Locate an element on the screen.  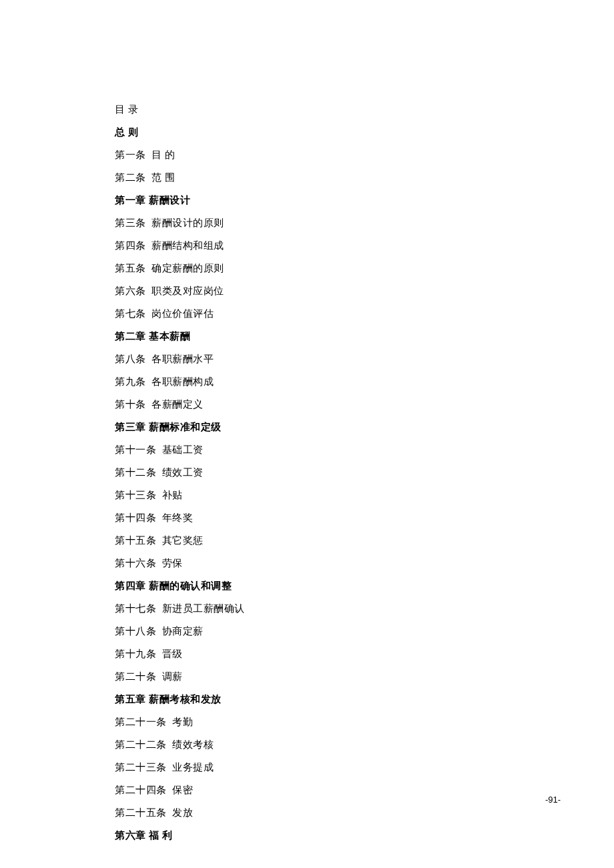
item-title: 其它奖惩 is located at coordinates (183, 540).